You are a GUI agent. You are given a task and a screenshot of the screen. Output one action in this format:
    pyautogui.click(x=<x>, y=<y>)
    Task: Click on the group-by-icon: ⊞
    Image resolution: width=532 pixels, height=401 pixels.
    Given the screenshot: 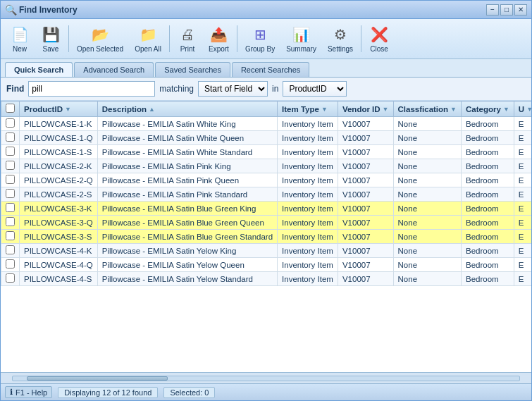 What is the action you would take?
    pyautogui.click(x=260, y=35)
    